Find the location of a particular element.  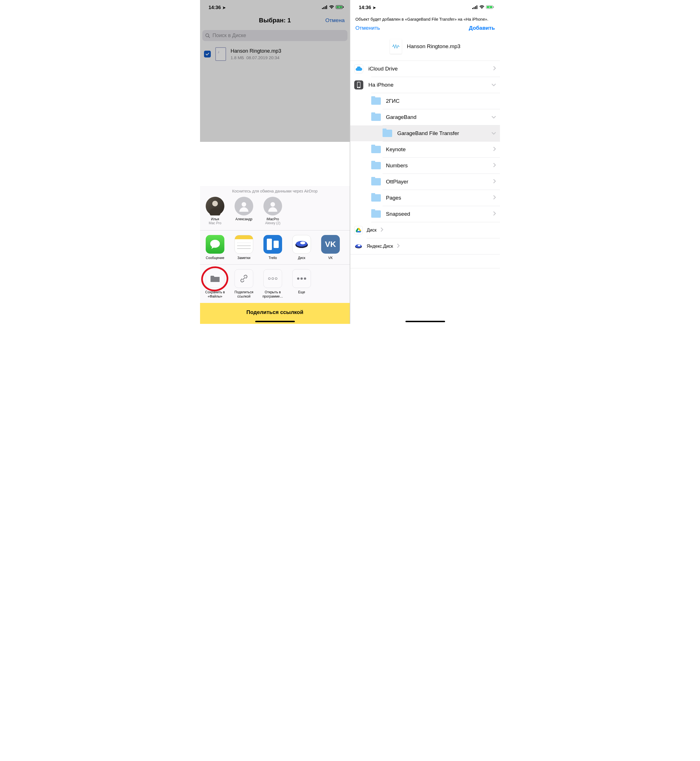

more-dots-icon is located at coordinates (302, 279).